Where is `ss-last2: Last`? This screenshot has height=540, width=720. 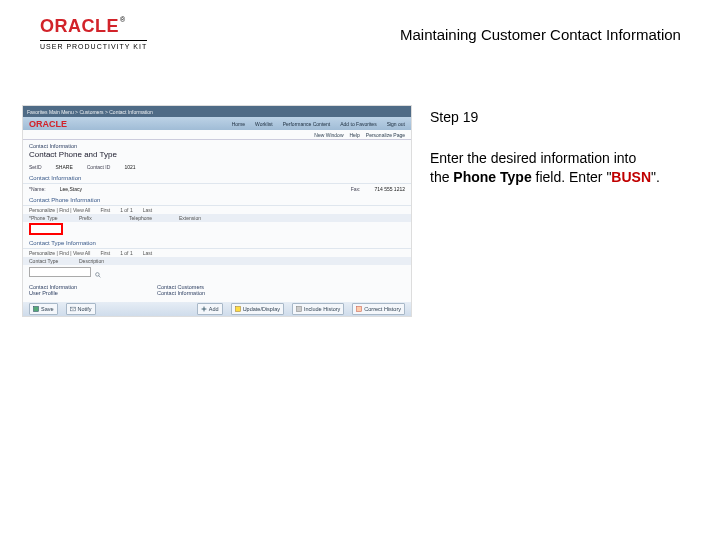 ss-last2: Last is located at coordinates (148, 253).